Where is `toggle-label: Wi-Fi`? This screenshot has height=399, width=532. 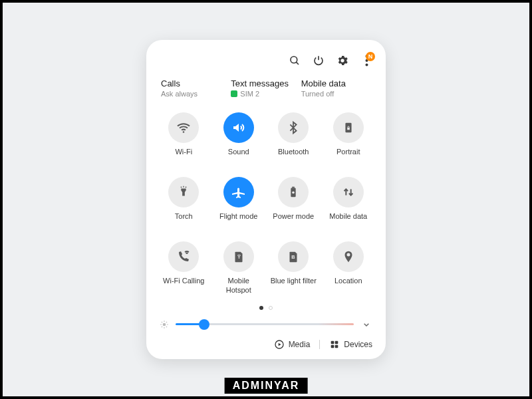
toggle-label: Wi-Fi is located at coordinates (184, 156).